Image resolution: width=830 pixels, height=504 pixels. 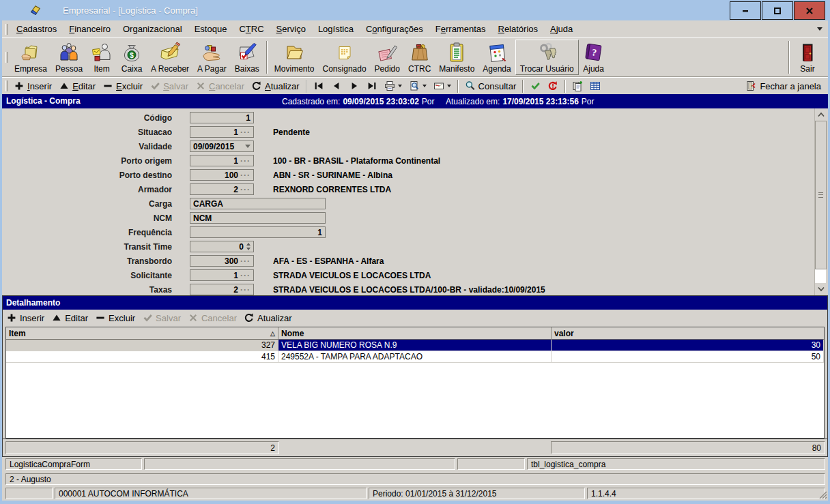 What do you see at coordinates (170, 57) in the screenshot?
I see `toolbar-button-a-receber: A Receber` at bounding box center [170, 57].